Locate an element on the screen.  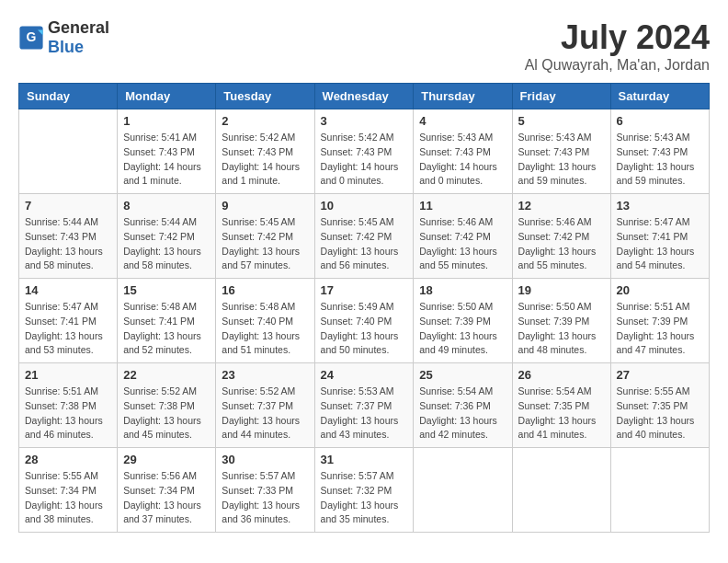
day-number: 6 is located at coordinates (660, 121).